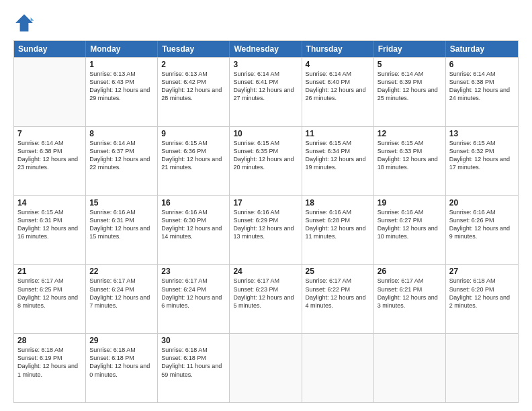 The image size is (532, 411). Describe the element at coordinates (50, 293) in the screenshot. I see `day-info: Sunrise: 6:17 AM Sunset: 6:25 PM Dayligh…` at that location.